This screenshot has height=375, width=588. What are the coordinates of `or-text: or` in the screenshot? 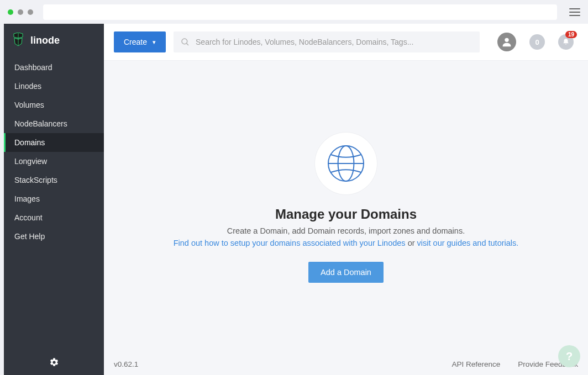 It's located at (411, 243).